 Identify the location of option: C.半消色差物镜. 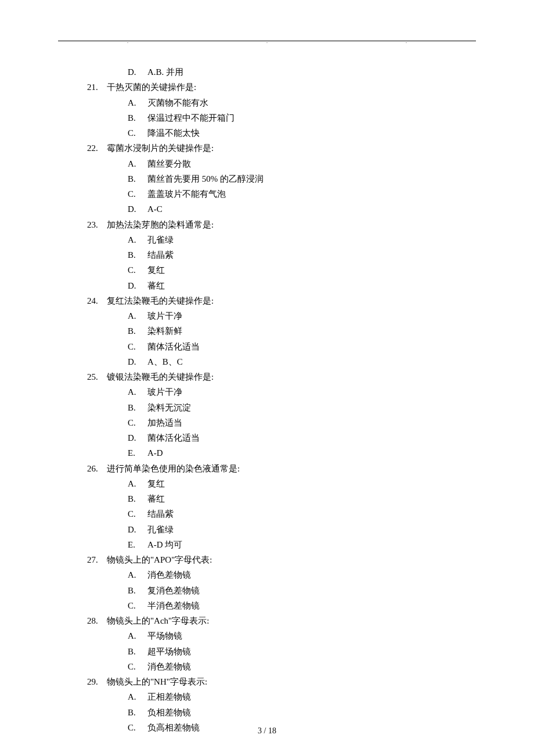
(302, 606).